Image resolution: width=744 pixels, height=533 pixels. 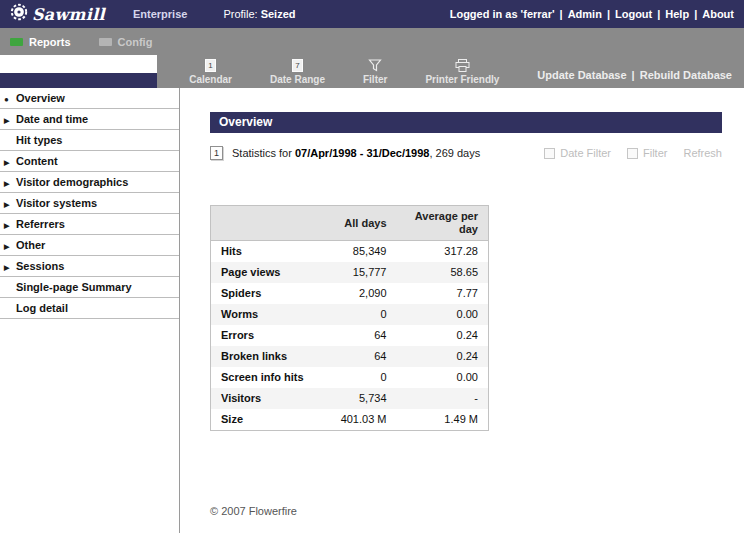 I want to click on printer-friendly-button: Printer Friendly, so click(x=462, y=72).